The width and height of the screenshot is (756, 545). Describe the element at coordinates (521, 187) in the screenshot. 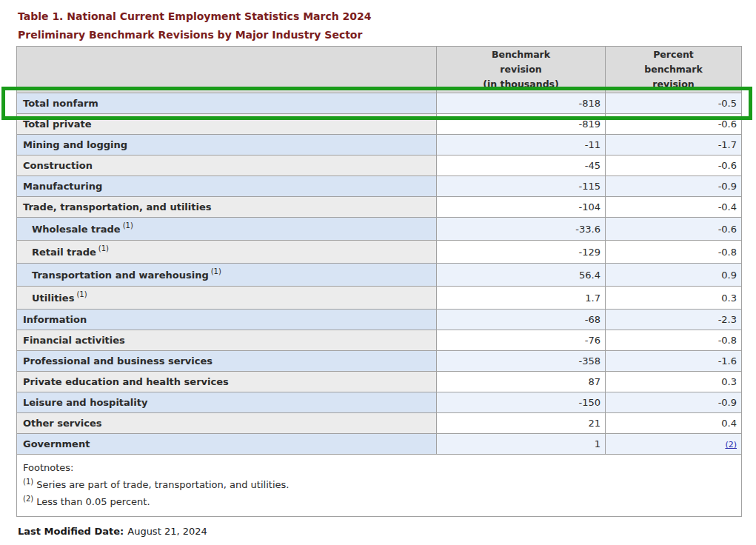

I see `benchmark-revision-cell: -115` at that location.